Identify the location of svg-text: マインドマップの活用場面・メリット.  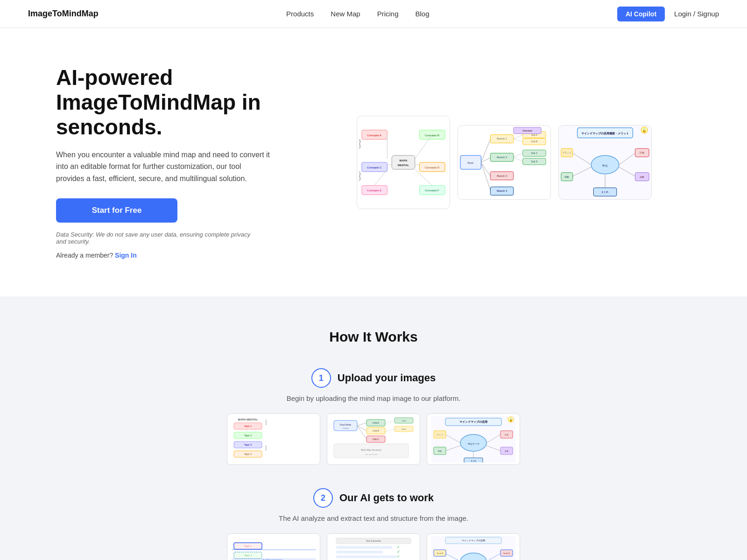
(605, 133).